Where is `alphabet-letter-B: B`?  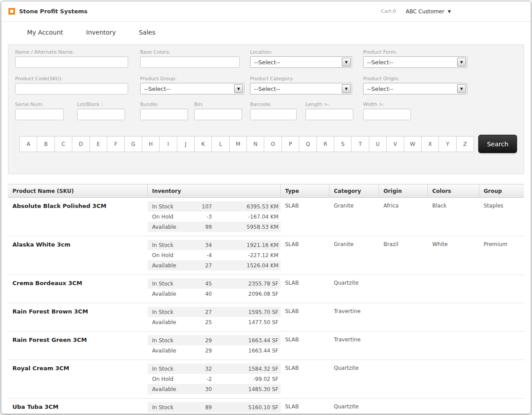 alphabet-letter-B: B is located at coordinates (46, 144).